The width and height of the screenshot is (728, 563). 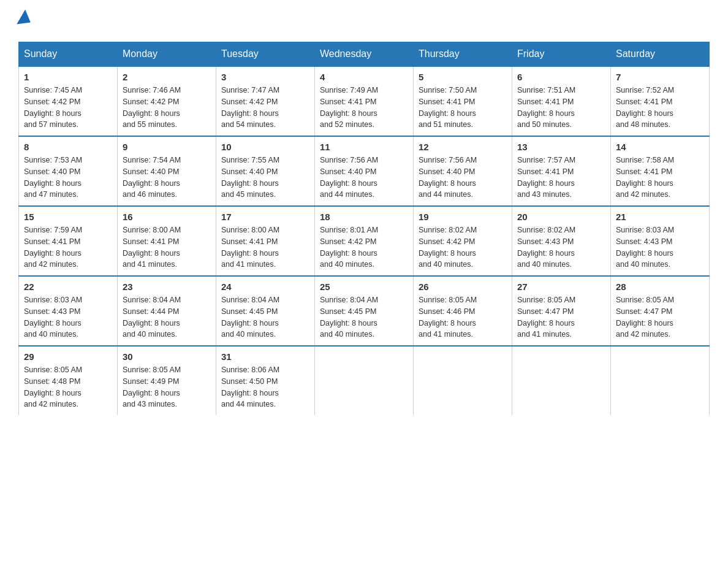 I want to click on day-number: 22, so click(x=68, y=287).